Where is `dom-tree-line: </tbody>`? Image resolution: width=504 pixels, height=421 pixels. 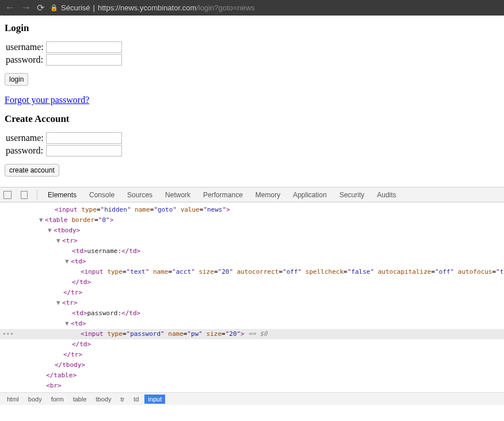 dom-tree-line: </tbody> is located at coordinates (252, 365).